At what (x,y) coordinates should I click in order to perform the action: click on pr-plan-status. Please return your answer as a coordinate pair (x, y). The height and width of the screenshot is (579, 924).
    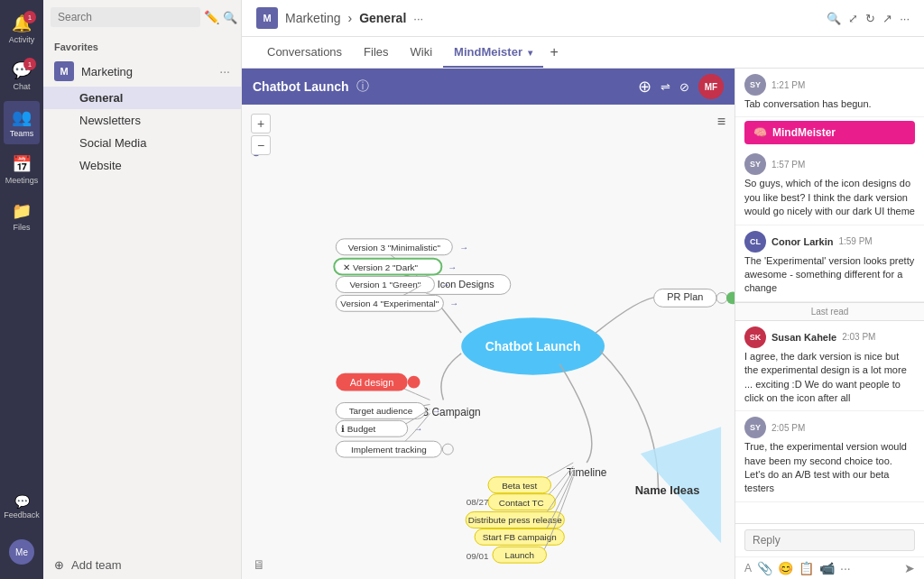
    Looking at the image, I should click on (731, 298).